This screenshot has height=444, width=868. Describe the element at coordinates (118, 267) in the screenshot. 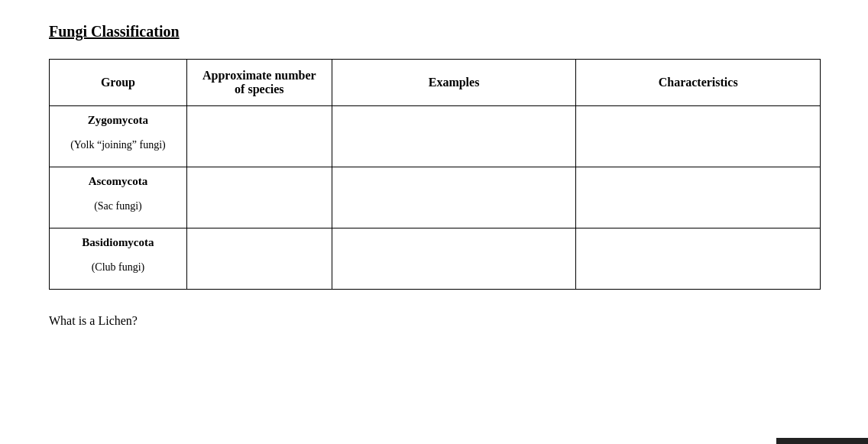

I see `group-subtitle: (Club fungi)` at that location.